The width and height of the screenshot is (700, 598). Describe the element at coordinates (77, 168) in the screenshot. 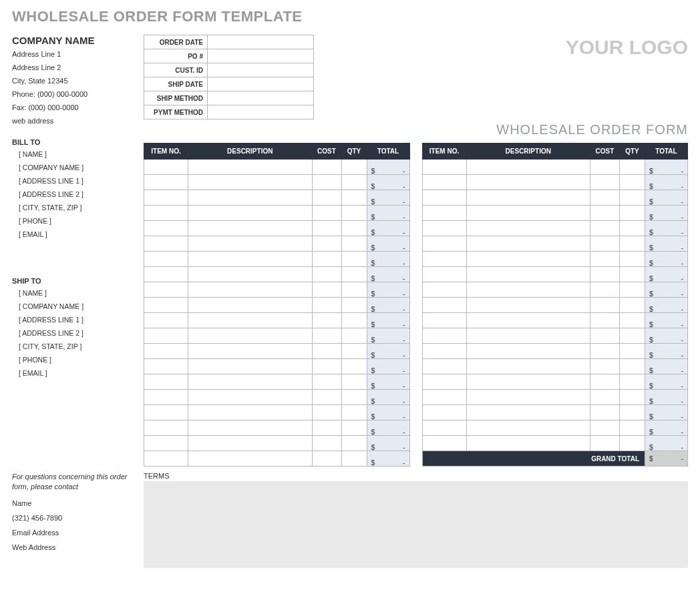

I see `bill-to-company: [ COMPANY NAME ]` at that location.